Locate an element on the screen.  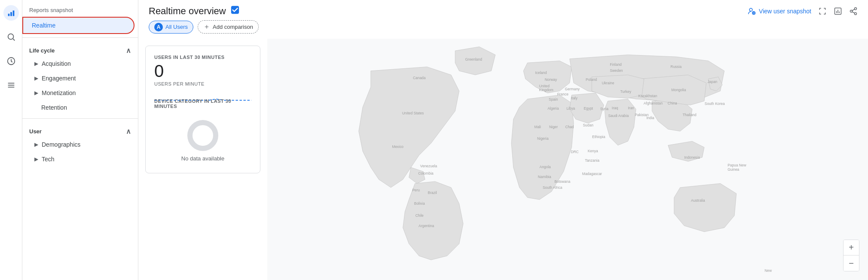
svg-text: Mexico is located at coordinates (398, 147).